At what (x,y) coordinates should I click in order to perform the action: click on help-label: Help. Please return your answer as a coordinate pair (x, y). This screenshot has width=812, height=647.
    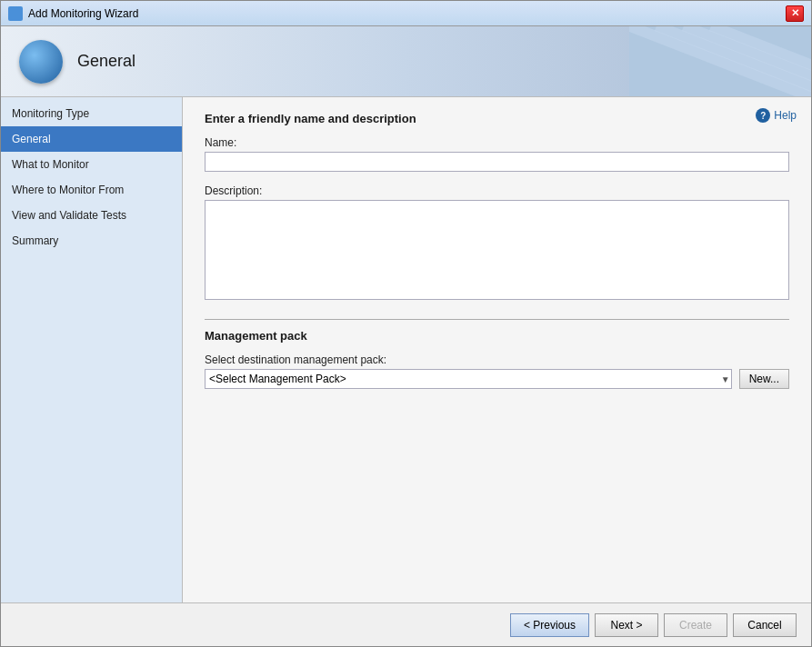
    Looking at the image, I should click on (786, 115).